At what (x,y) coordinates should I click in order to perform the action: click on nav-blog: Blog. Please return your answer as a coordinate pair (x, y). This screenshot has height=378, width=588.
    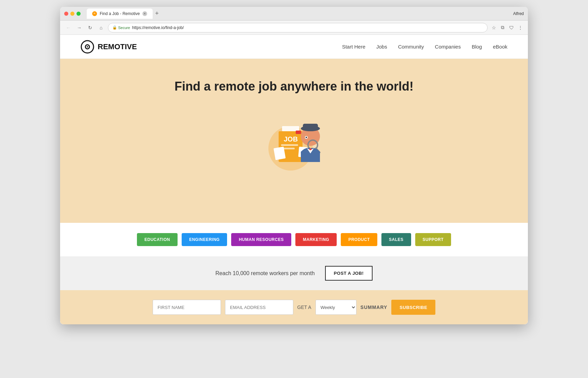
    Looking at the image, I should click on (477, 46).